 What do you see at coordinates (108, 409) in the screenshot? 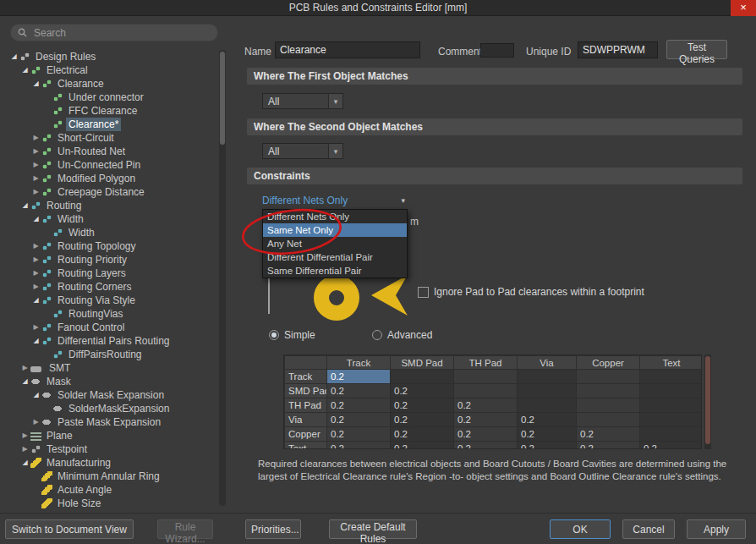
I see `tree-item-soldermaskexpansion: SolderMaskExpansion` at bounding box center [108, 409].